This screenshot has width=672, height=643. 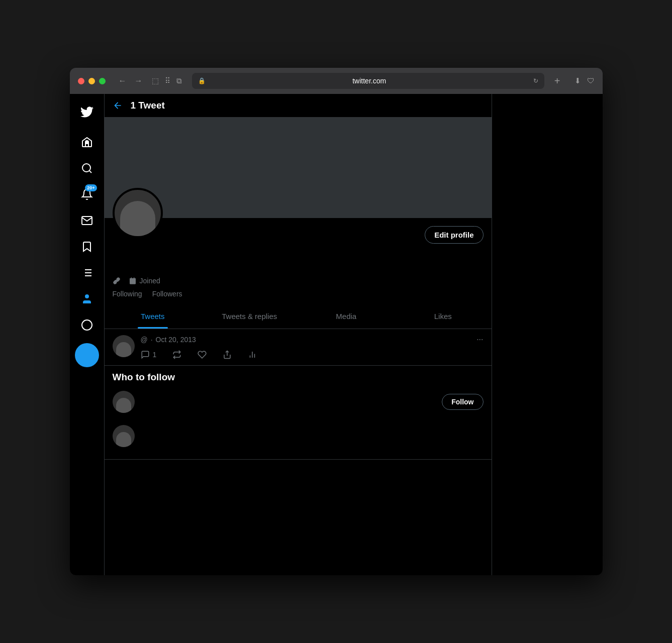 I want to click on reply-count: 1, so click(x=155, y=355).